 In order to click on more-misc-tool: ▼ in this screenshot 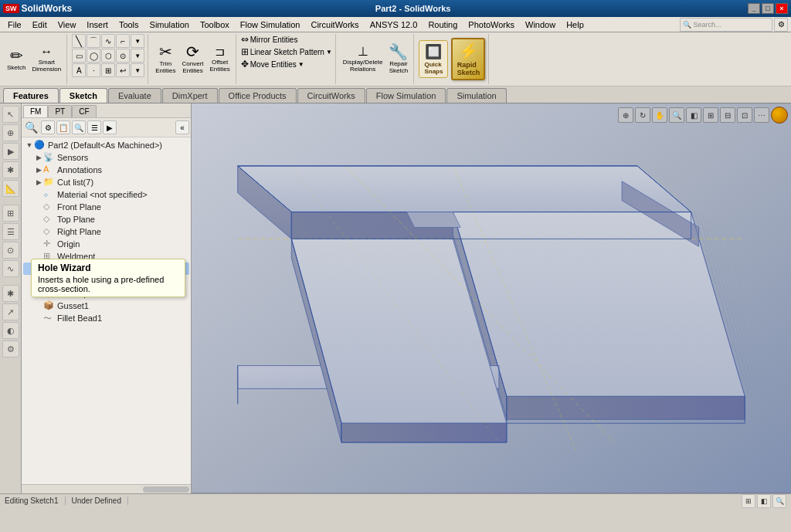, I will do `click(137, 70)`.